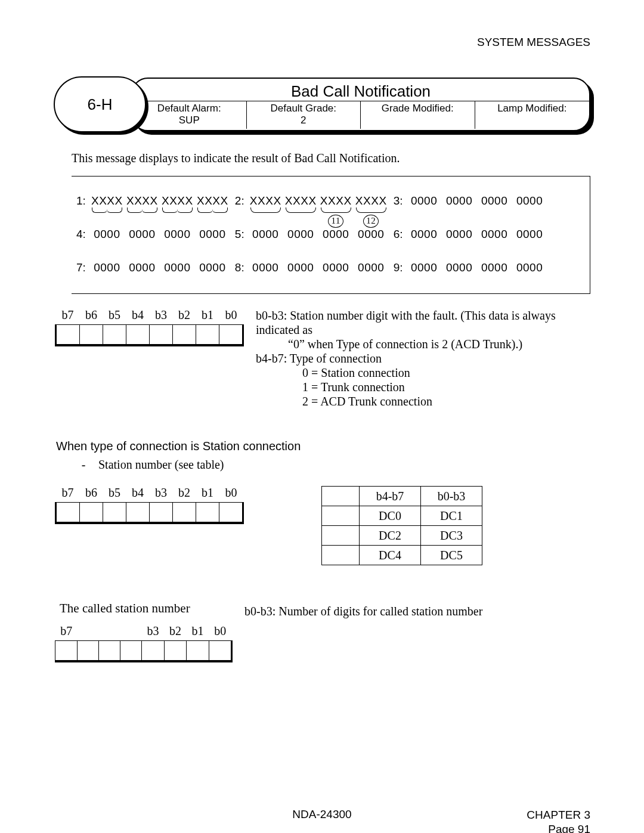  What do you see at coordinates (330, 201) in the screenshot?
I see `frame-row: 1:XXXXXXXXXXXXXXXX2:XXXXXXXXXXXX11XXXX12…` at bounding box center [330, 201].